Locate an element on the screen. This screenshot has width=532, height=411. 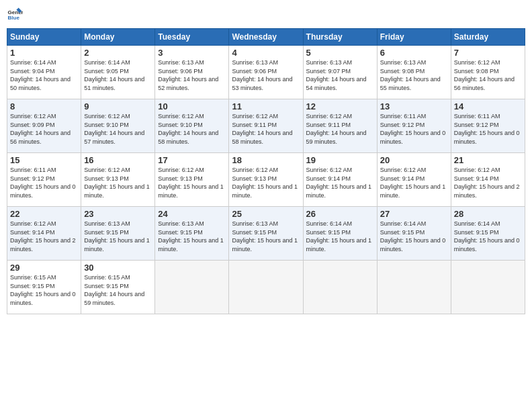
calendar-week-row: 22Sunrise: 6:12 AMSunset: 9:14 PMDayligh… is located at coordinates (266, 234).